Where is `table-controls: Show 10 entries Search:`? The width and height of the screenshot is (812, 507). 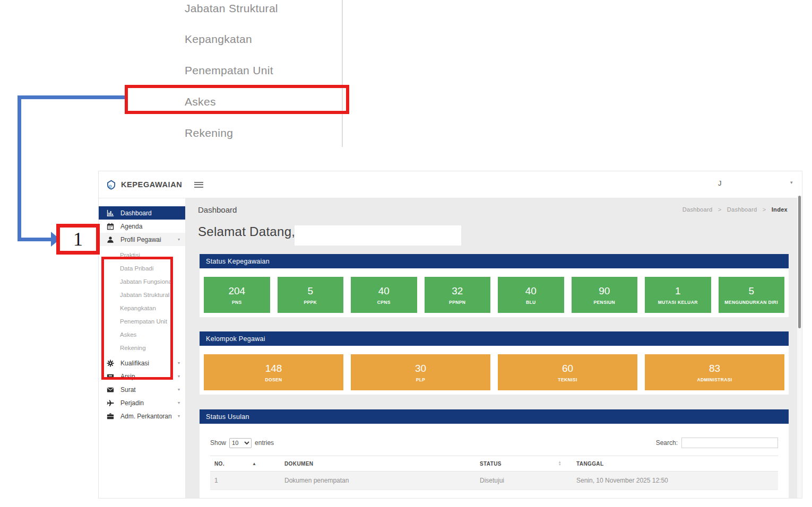
table-controls: Show 10 entries Search: is located at coordinates (494, 436).